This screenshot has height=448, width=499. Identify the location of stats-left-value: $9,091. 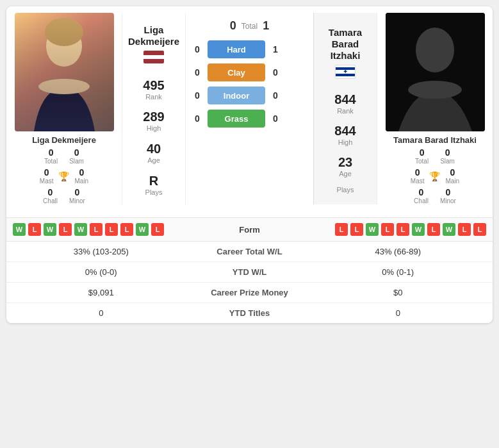
(101, 292).